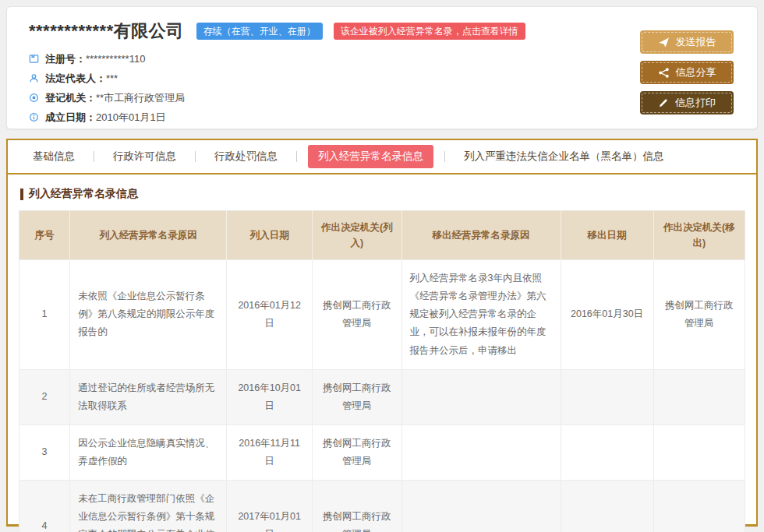 This screenshot has width=764, height=532. Describe the element at coordinates (148, 235) in the screenshot. I see `table-header-cell: 列入经营异常名录原因` at that location.